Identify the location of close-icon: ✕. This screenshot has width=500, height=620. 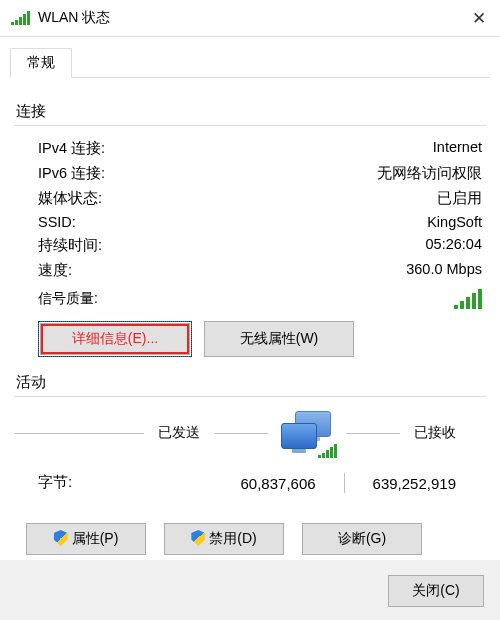
(479, 18).